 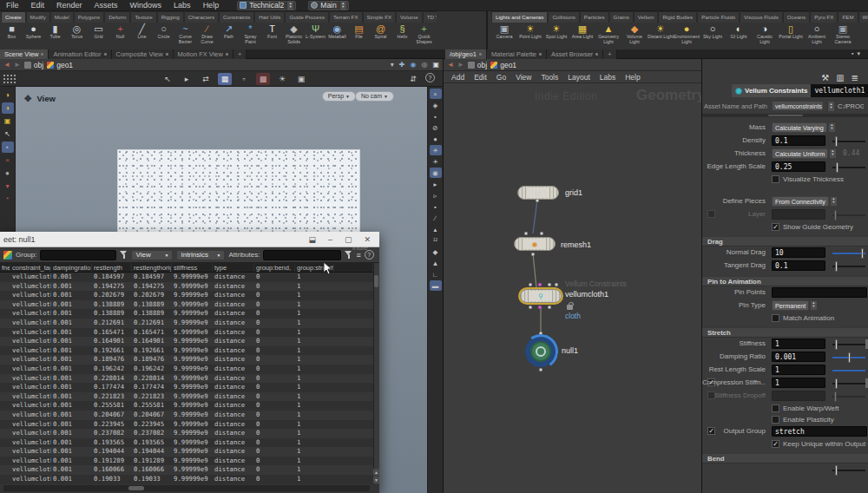 What do you see at coordinates (436, 195) in the screenshot?
I see `flat-shade-icon: ▹` at bounding box center [436, 195].